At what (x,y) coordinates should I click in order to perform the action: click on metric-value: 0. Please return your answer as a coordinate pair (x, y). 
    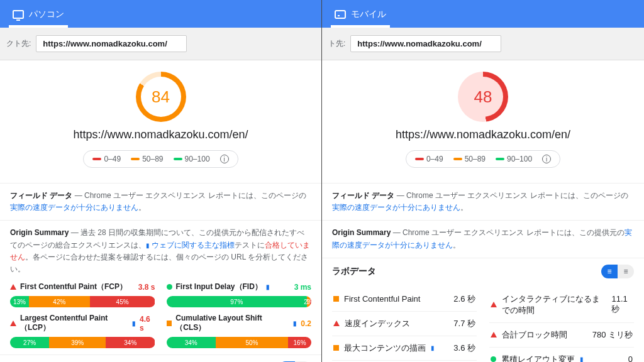
    Looking at the image, I should click on (630, 358).